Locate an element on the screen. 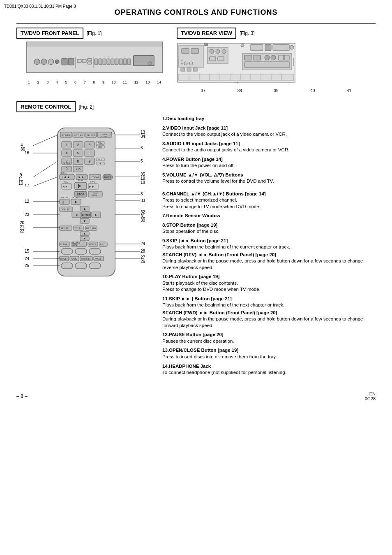  svg-text: AUDIO is located at coordinates (74, 259).